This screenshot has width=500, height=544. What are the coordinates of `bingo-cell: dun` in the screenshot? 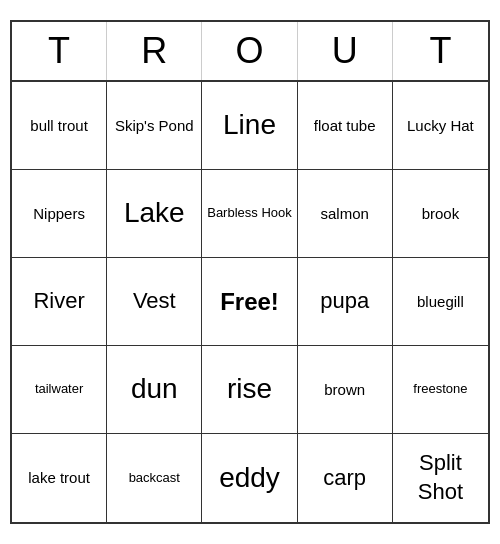 It's located at (154, 390).